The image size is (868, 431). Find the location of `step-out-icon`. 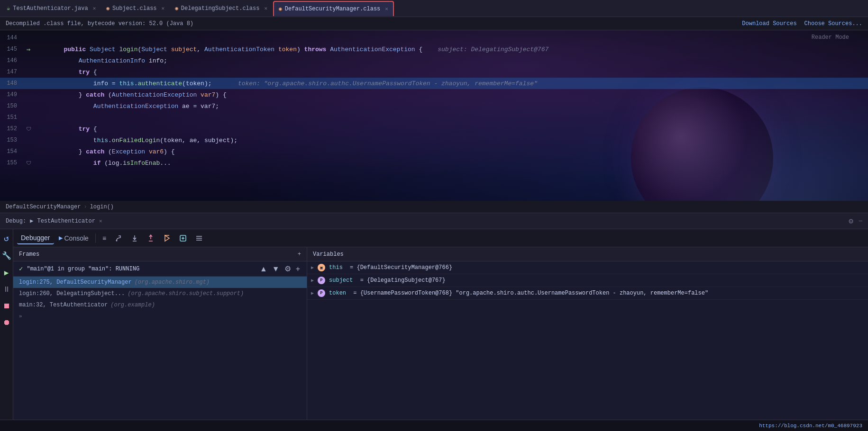

step-out-icon is located at coordinates (151, 238).